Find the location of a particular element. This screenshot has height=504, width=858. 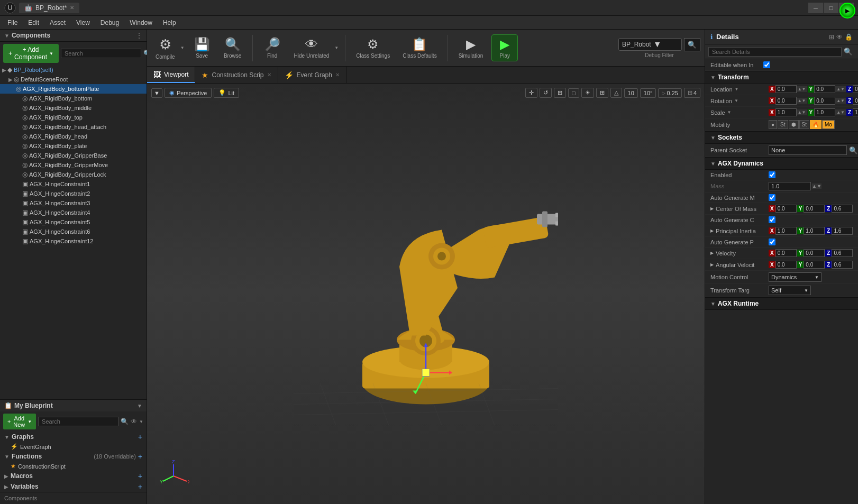

wireframe-tool: □ is located at coordinates (573, 93).